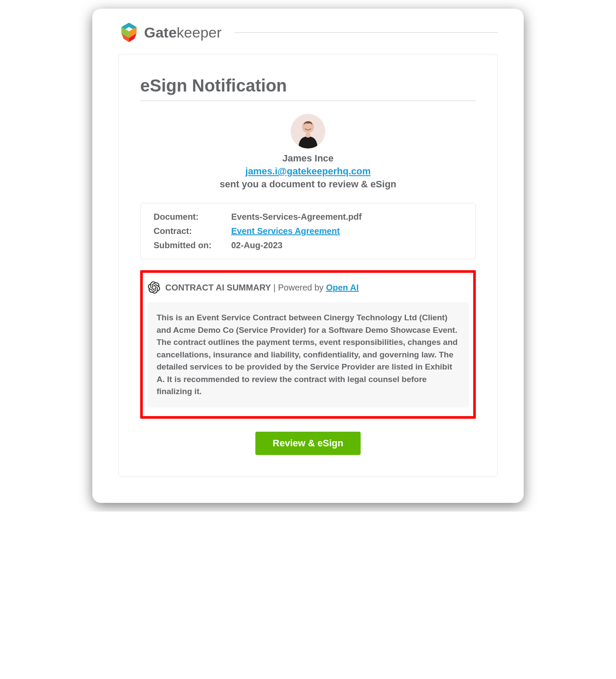 The width and height of the screenshot is (616, 679). What do you see at coordinates (154, 287) in the screenshot?
I see `openai-icon` at bounding box center [154, 287].